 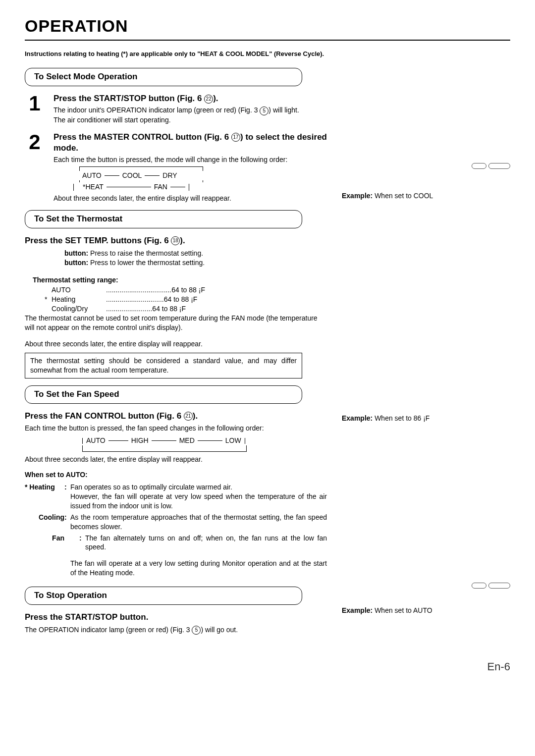 I want to click on text: ) will light., so click(x=283, y=110).